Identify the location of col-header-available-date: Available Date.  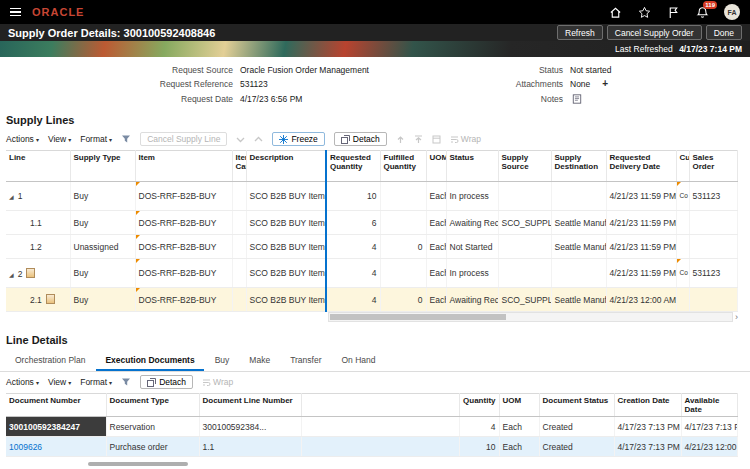
(709, 406).